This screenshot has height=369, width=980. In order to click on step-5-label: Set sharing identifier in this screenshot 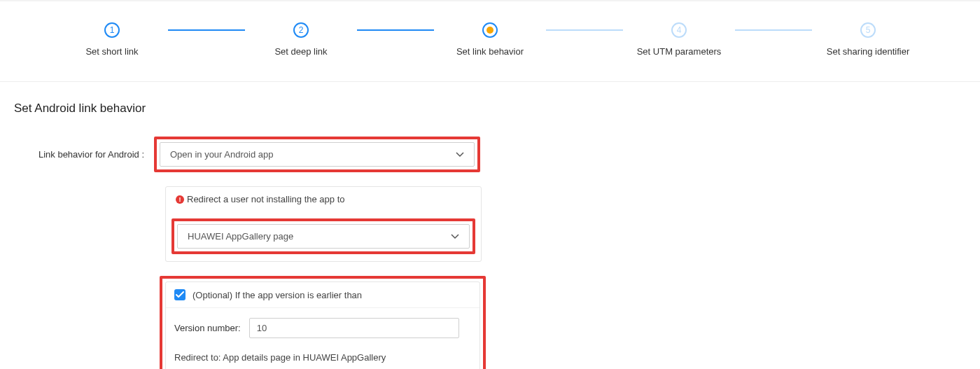, I will do `click(868, 52)`.